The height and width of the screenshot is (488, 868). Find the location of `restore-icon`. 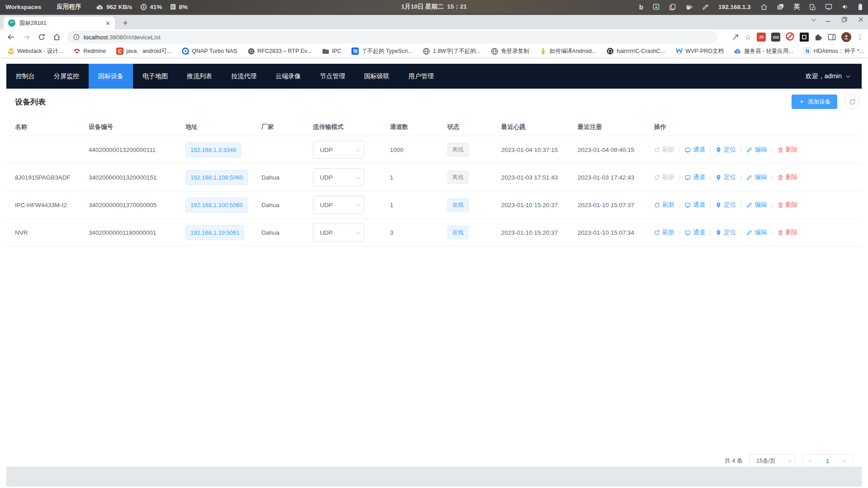

restore-icon is located at coordinates (844, 19).